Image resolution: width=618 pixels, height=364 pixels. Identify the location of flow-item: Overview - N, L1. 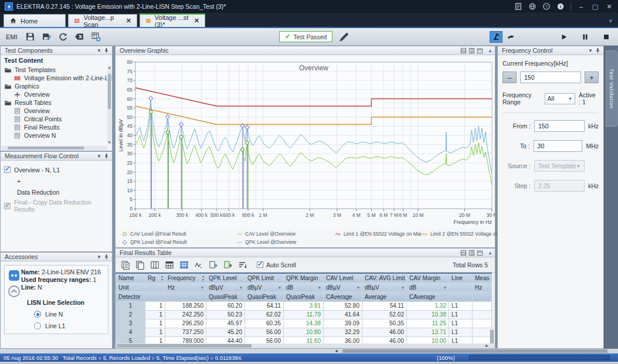
(56, 170).